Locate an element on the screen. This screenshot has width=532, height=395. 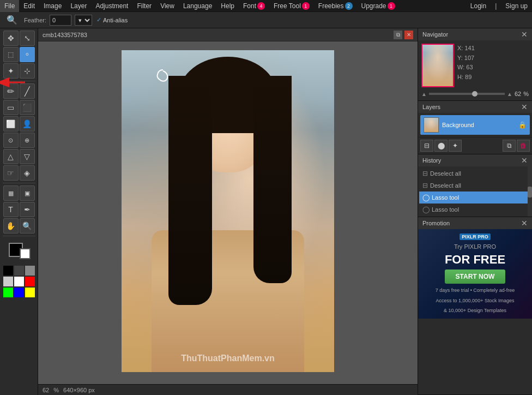
heal-tool: ⊕ is located at coordinates (27, 140).